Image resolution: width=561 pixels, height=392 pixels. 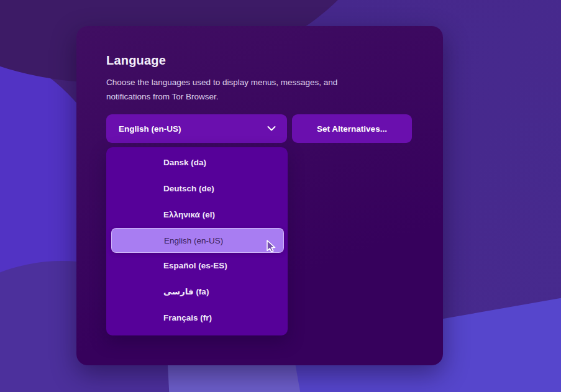 I want to click on language-option: Ελληνικά (el), so click(x=197, y=215).